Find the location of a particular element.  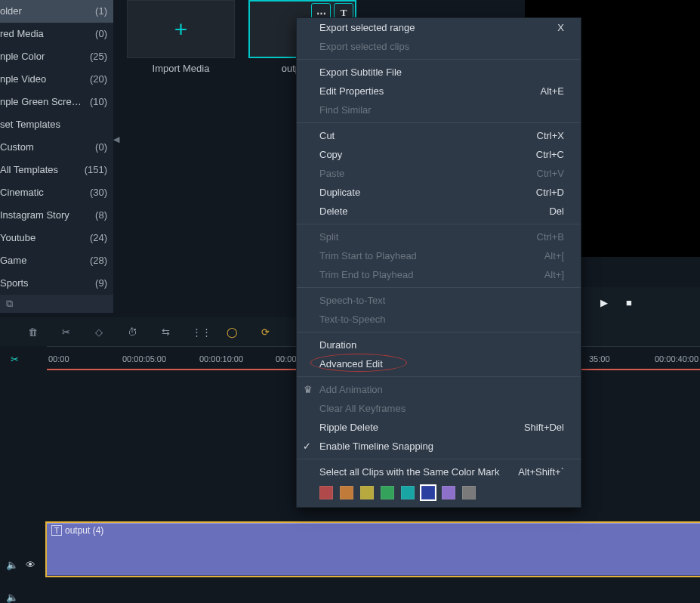

mask-icon: ⟳ is located at coordinates (265, 332).